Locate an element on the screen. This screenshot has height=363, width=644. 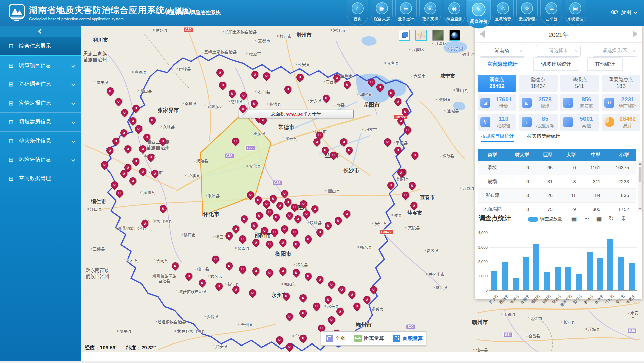
refresh-icon: ↻ is located at coordinates (611, 219).